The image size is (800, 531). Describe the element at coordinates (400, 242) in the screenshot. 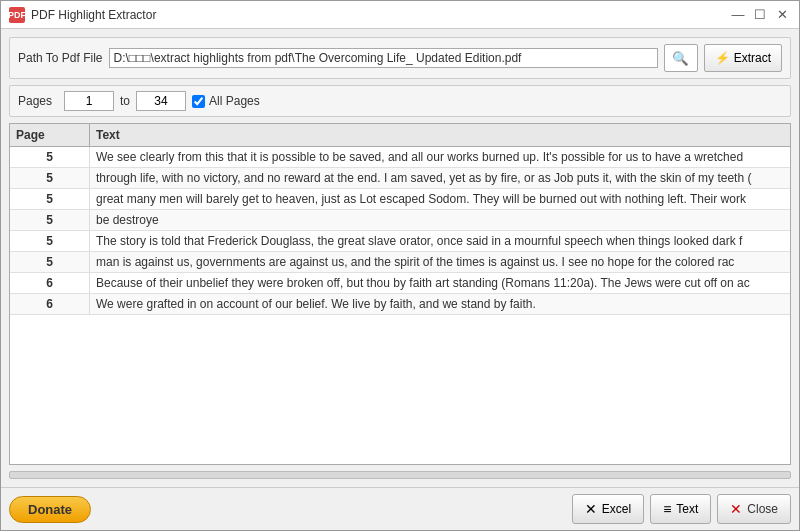

I see `table-row: 5The story is told that Frederick Dougla…` at that location.